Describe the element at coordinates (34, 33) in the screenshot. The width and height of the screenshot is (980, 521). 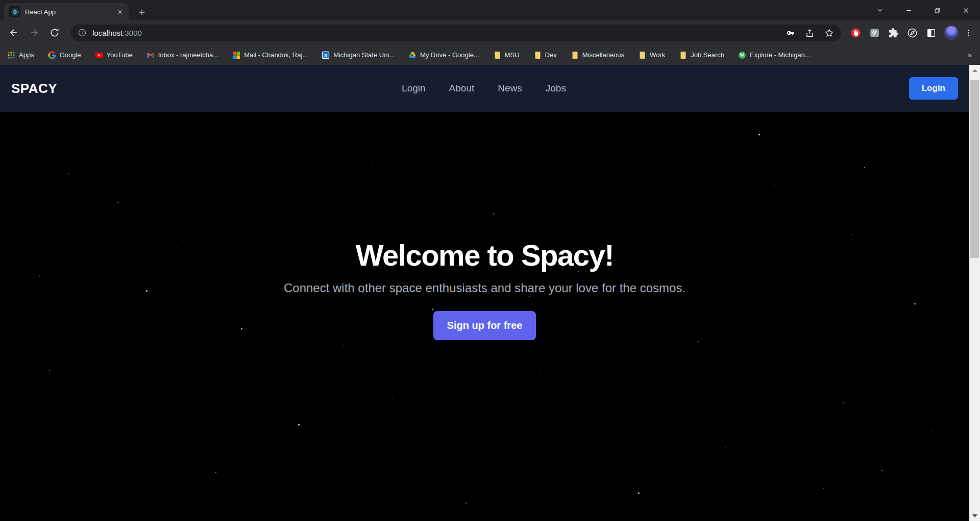
I see `forward-arrow-icon` at that location.